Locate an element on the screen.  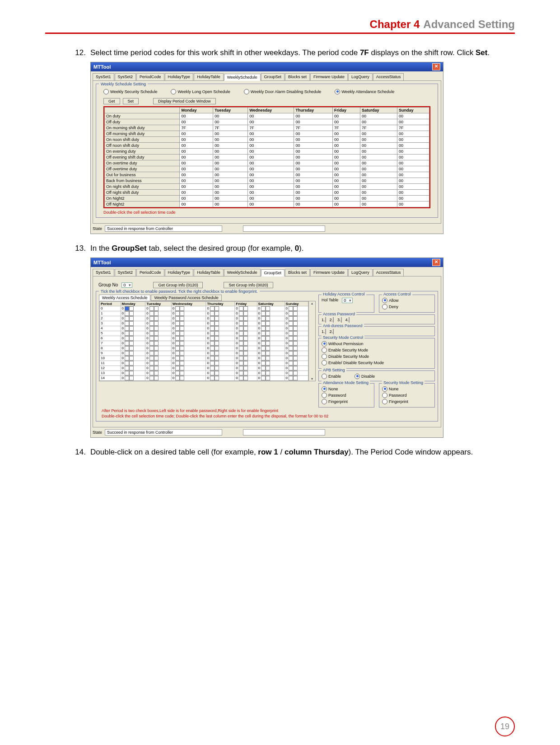
radio-option: Disable is located at coordinates (365, 376).